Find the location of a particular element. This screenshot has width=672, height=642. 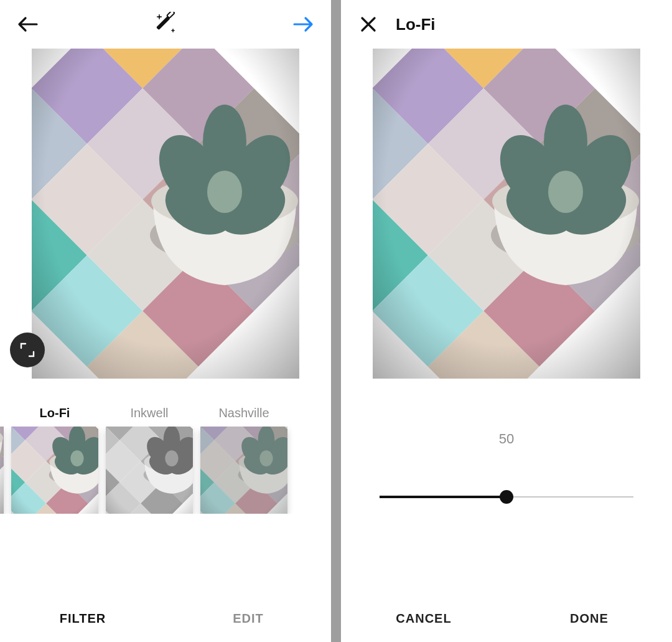

filter-label: Inkwell is located at coordinates (149, 413).